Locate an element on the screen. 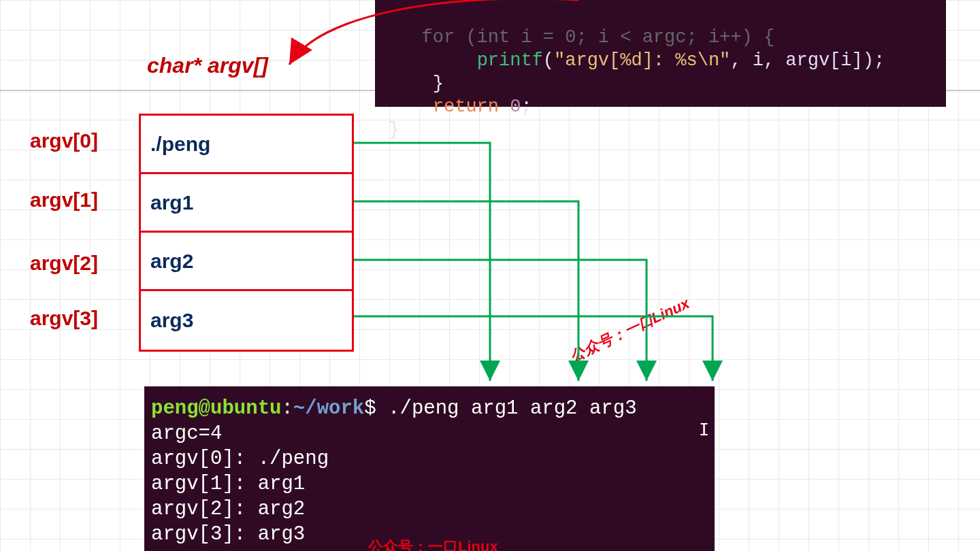  code-line-obscured: for (int i = 0; i < argc; i++) { is located at coordinates (581, 37).